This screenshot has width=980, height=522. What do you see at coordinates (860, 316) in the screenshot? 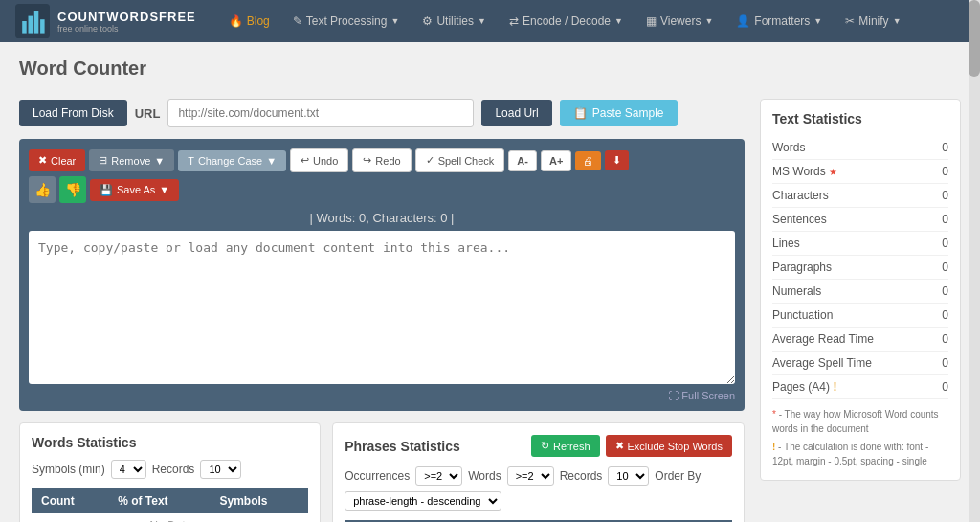
I see `stat-punctuation: Punctuation 0` at bounding box center [860, 316].